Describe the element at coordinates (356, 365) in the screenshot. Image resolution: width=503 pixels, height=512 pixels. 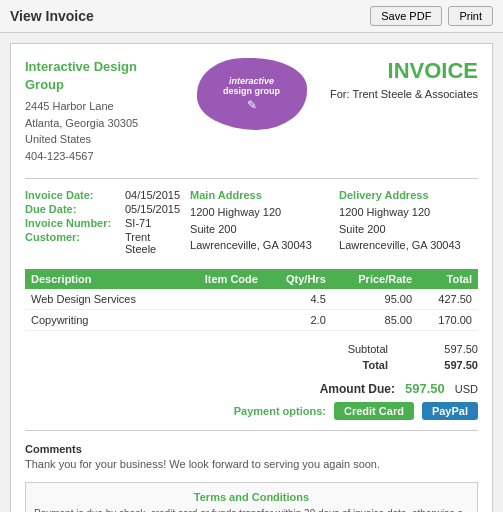
I see `total-row: Total 597.50` at that location.